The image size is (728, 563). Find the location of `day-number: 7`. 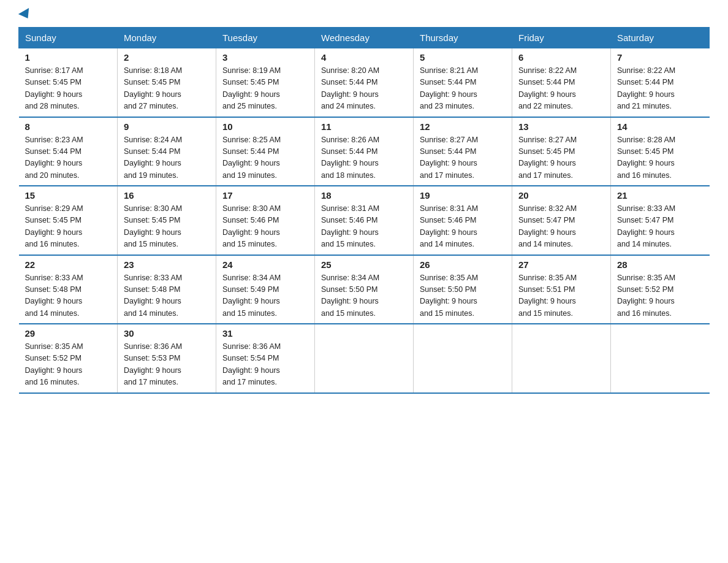

day-number: 7 is located at coordinates (661, 58).